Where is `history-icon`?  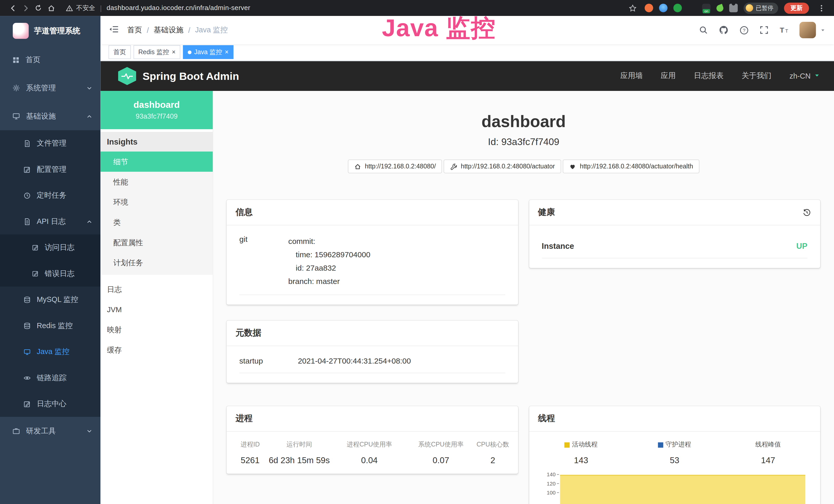 history-icon is located at coordinates (807, 212).